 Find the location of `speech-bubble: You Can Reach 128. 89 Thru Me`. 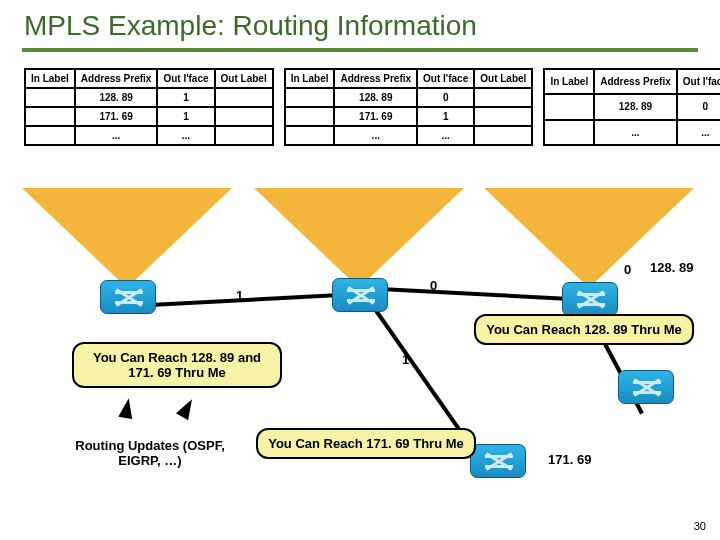

speech-bubble: You Can Reach 128. 89 Thru Me is located at coordinates (584, 330).